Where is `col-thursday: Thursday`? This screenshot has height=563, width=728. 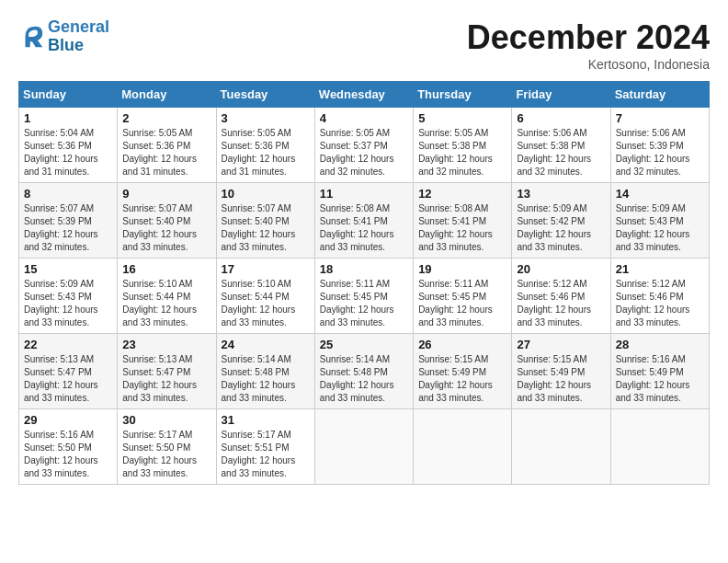
col-thursday: Thursday is located at coordinates (463, 95).